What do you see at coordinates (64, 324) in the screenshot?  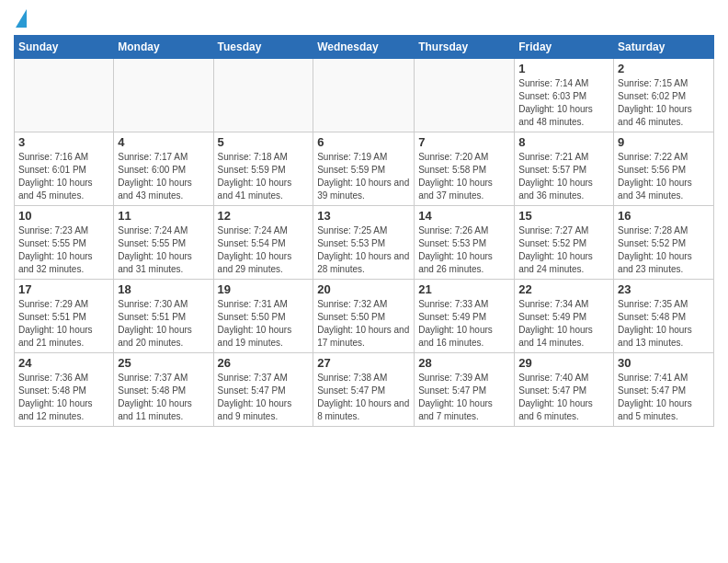 I see `day-info: Sunrise: 7:29 AMSunset: 5:51 PMDaylight:…` at bounding box center [64, 324].